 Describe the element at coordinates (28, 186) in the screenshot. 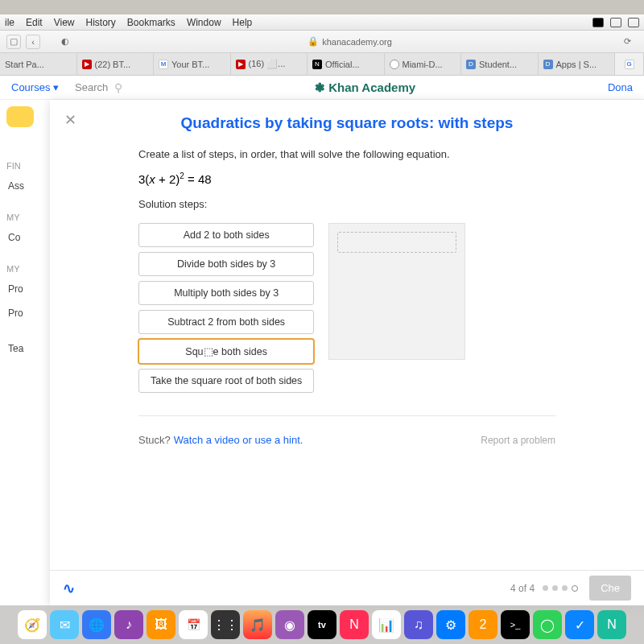

I see `sidebar-item: Ass` at that location.